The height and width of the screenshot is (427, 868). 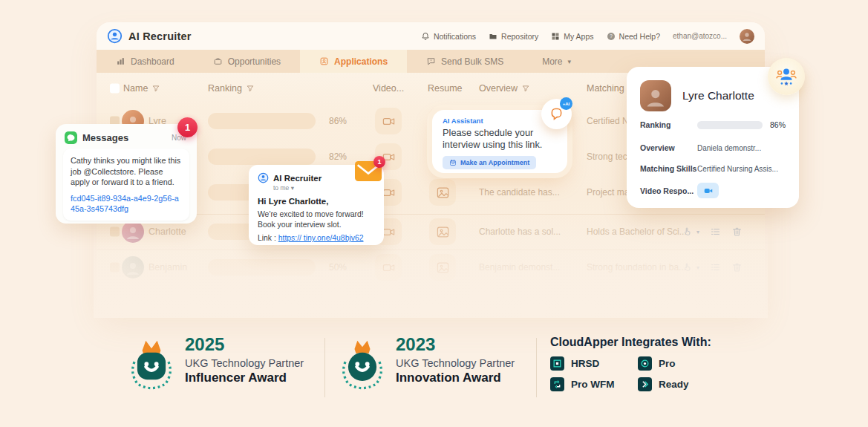 What do you see at coordinates (631, 374) in the screenshot?
I see `integrations-grid: HRSD Pro Pro WFM Ready` at bounding box center [631, 374].